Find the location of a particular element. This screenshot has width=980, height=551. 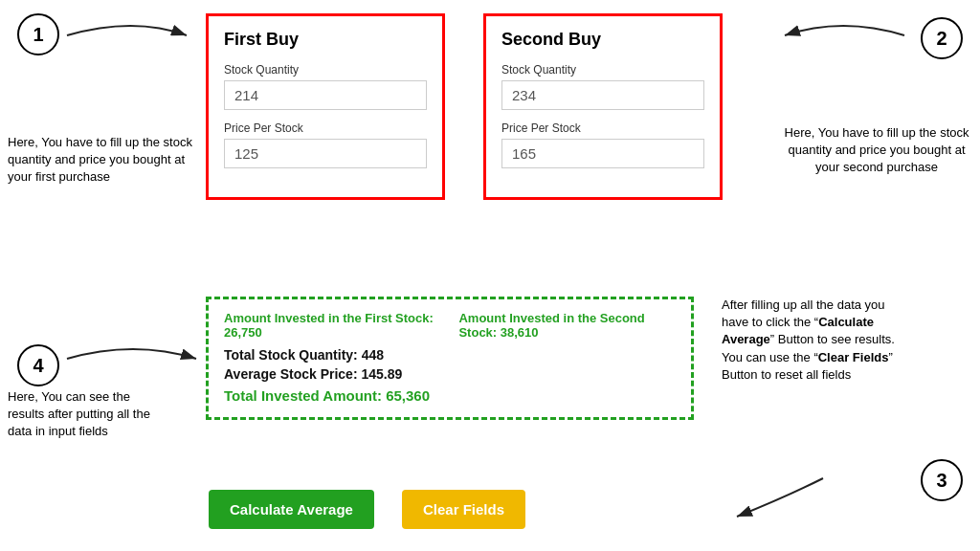

second-buy-price-input is located at coordinates (603, 153).